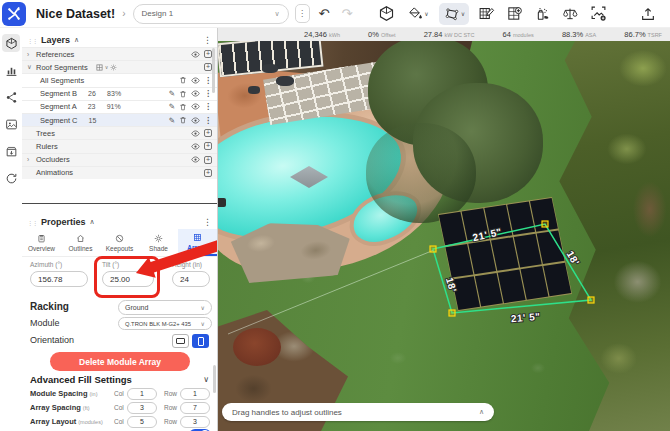 This screenshot has height=431, width=670. What do you see at coordinates (302, 14) in the screenshot?
I see `design-menu-button: ⋮` at bounding box center [302, 14].